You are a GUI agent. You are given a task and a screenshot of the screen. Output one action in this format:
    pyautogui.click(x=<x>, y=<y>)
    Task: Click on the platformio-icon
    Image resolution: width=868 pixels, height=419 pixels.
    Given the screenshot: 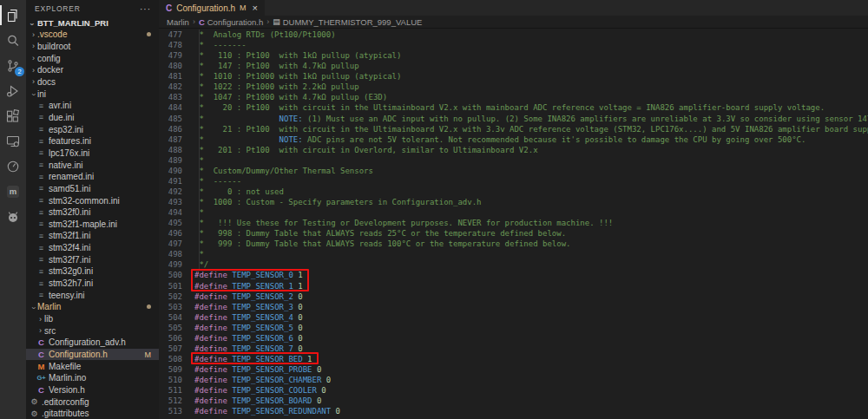 What is the action you would take?
    pyautogui.click(x=13, y=217)
    